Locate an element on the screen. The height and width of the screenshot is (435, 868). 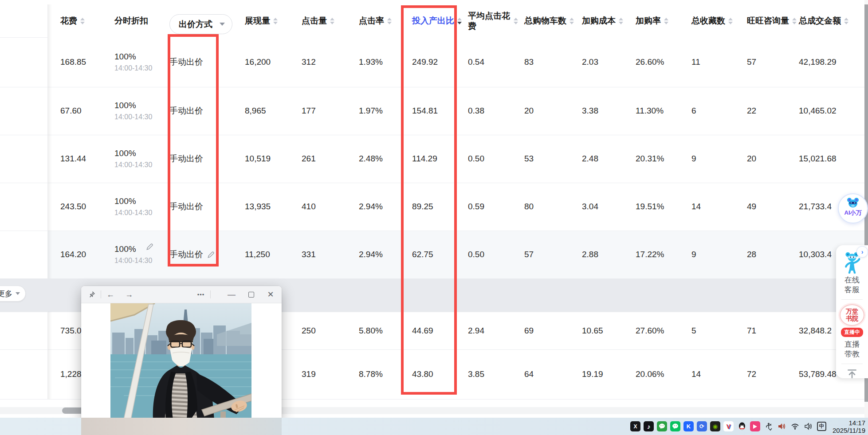
column-header-inquiries: 旺旺咨询量 is located at coordinates (772, 21).